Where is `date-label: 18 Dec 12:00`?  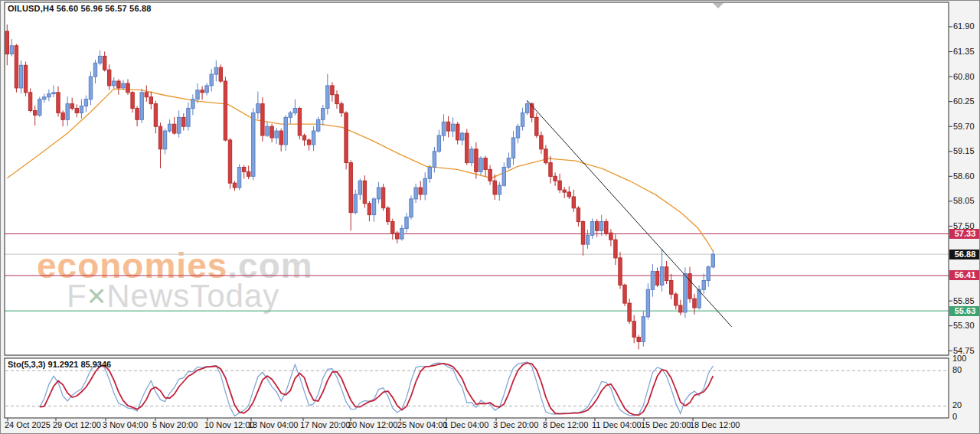 date-label: 18 Dec 12:00 is located at coordinates (715, 426).